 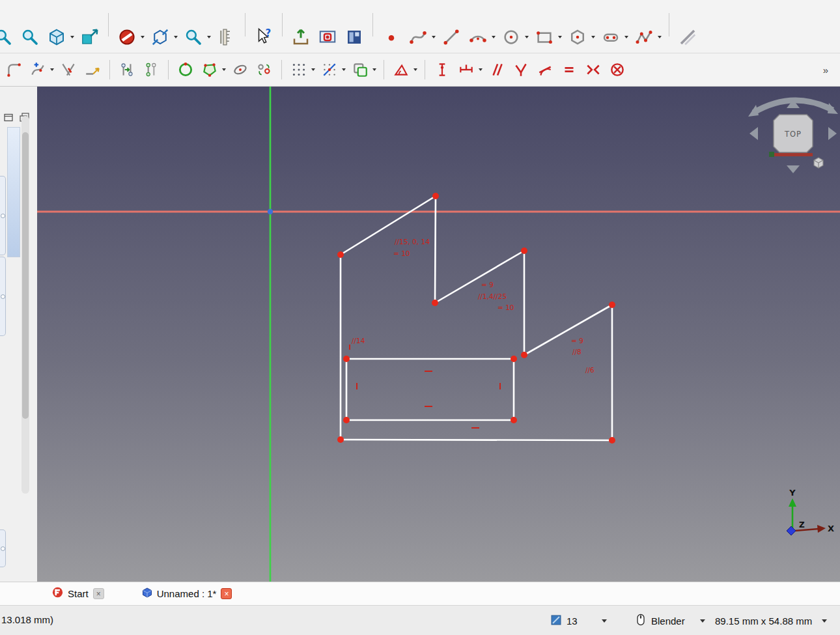 I want to click on select-elements-icon, so click(x=151, y=70).